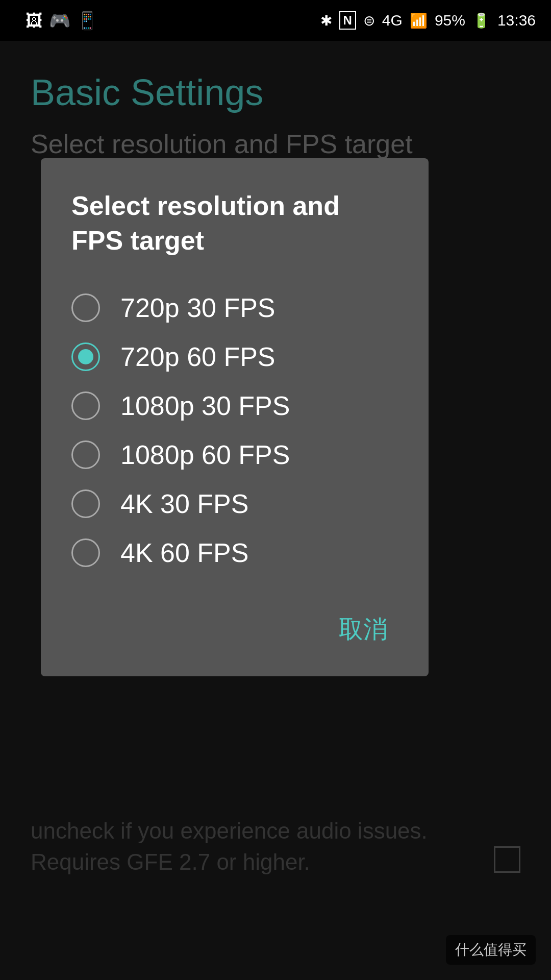 This screenshot has height=980, width=551. I want to click on samsung-app-icon: 📱, so click(87, 20).